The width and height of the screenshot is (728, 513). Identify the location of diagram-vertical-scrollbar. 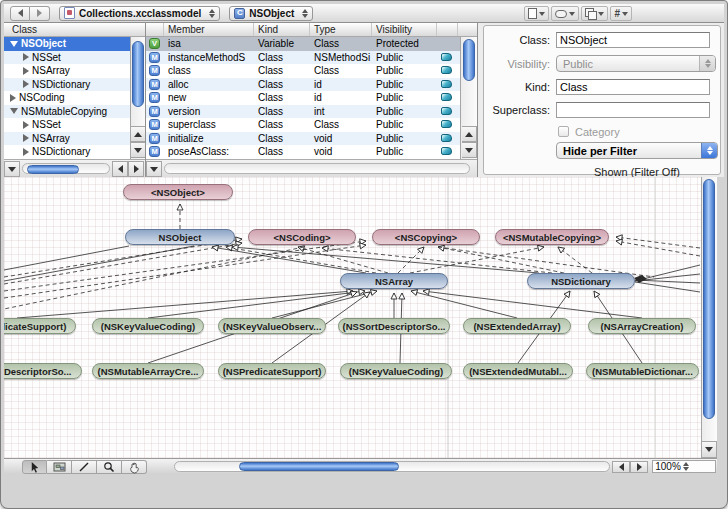
(709, 318).